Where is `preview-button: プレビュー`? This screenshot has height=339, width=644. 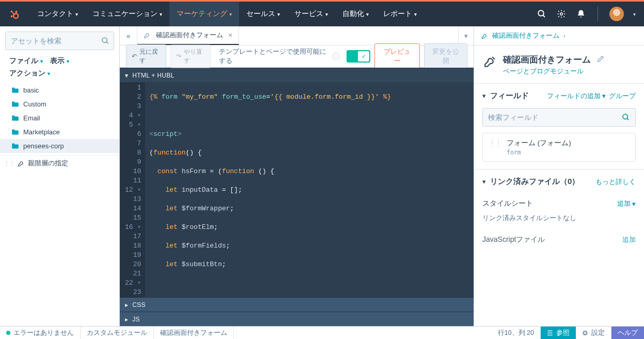
preview-button: プレビュー is located at coordinates (397, 56).